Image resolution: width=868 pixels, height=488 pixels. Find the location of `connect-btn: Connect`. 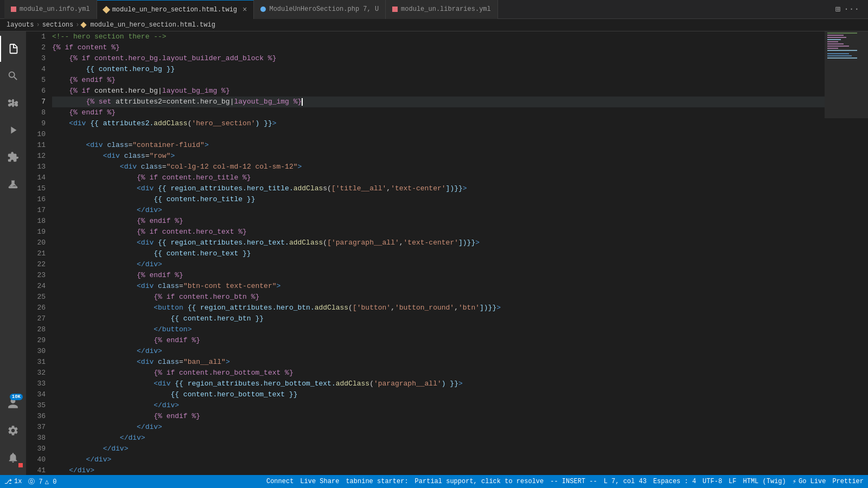

connect-btn: Connect is located at coordinates (280, 481).